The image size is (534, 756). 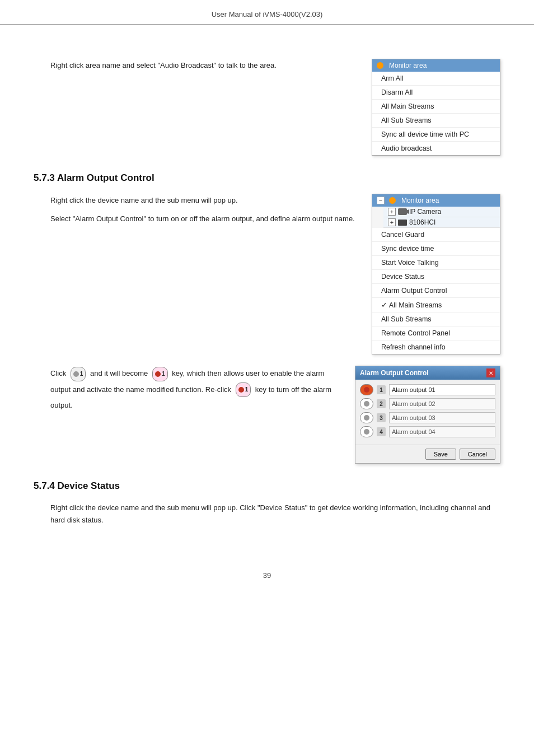 What do you see at coordinates (436, 108) in the screenshot?
I see `context-menu-1: Monitor area Arm All Disarm All All Main…` at bounding box center [436, 108].